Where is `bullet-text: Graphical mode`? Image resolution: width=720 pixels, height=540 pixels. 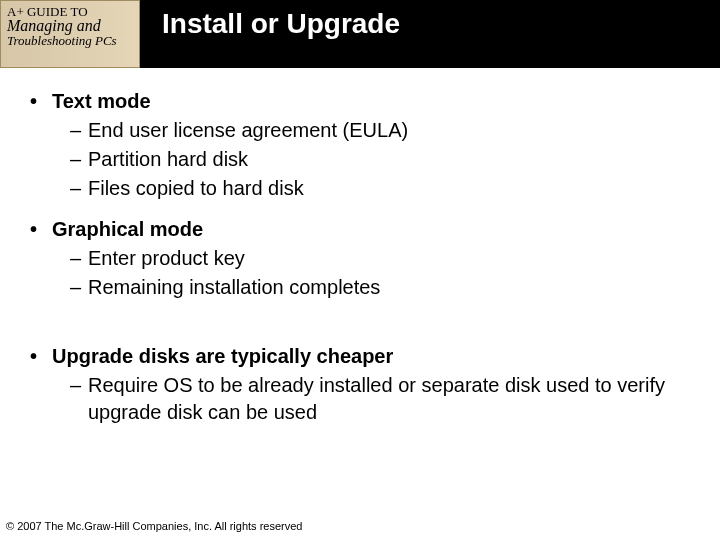 bullet-text: Graphical mode is located at coordinates (128, 229).